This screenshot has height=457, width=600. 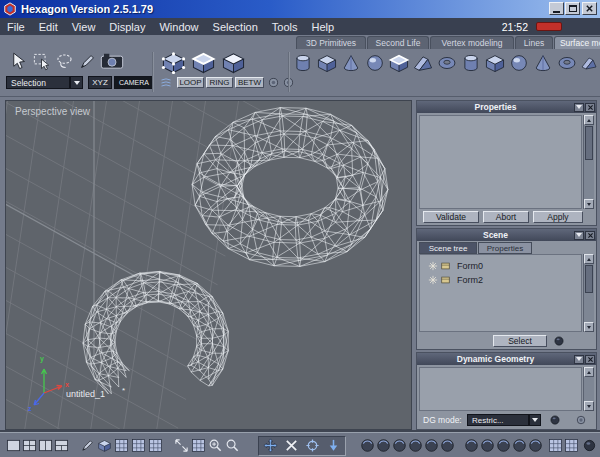 What do you see at coordinates (178, 26) in the screenshot?
I see `menu-window: Window` at bounding box center [178, 26].